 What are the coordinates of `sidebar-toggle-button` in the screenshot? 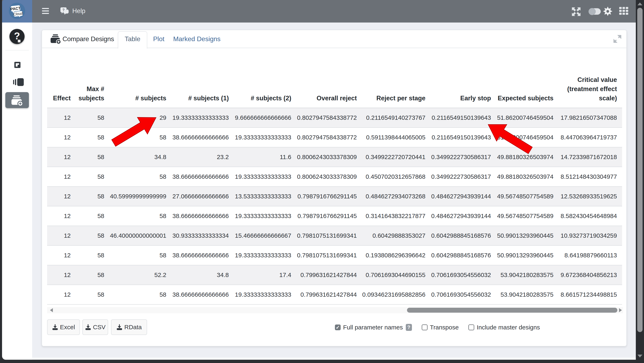 It's located at (46, 11).